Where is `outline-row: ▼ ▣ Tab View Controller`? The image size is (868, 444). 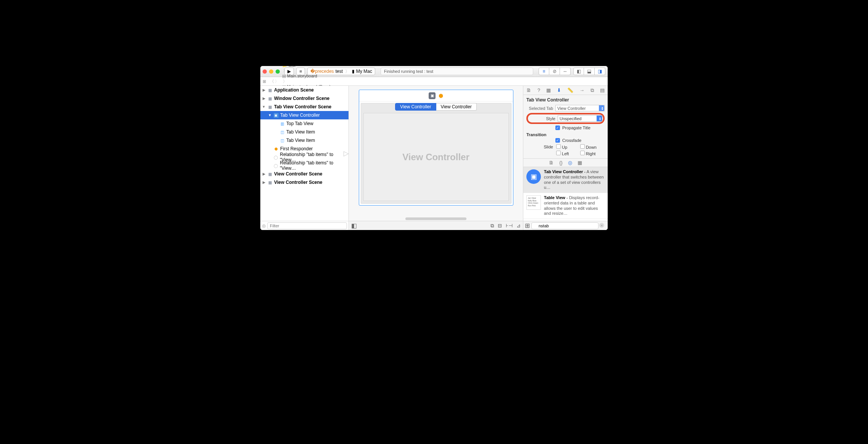
outline-row: ▼ ▣ Tab View Controller is located at coordinates (305, 115).